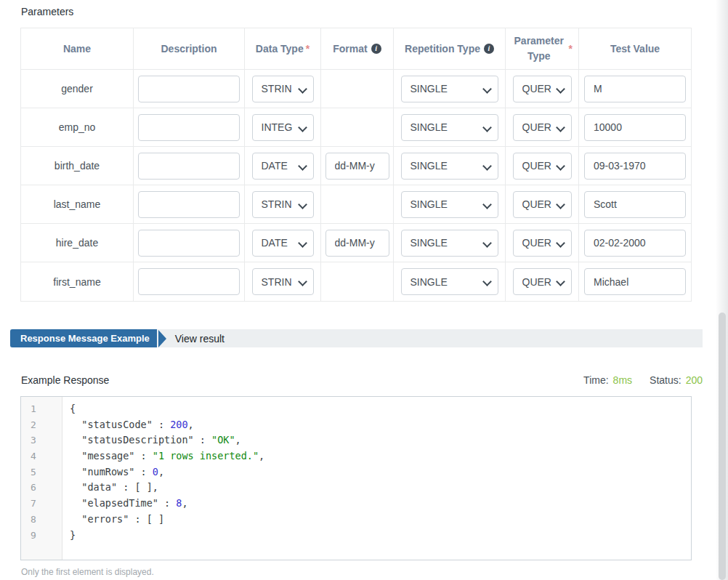 The image size is (728, 580). Describe the element at coordinates (117, 519) in the screenshot. I see `code-text-token: "errors" : [ ]` at that location.